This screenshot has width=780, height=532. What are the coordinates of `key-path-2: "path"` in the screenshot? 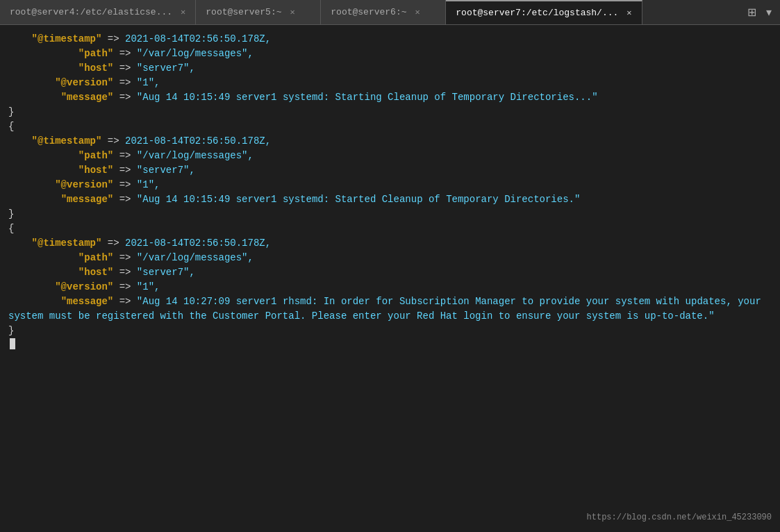 It's located at (96, 156).